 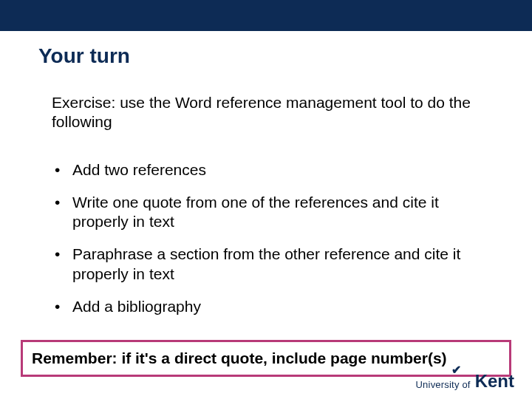 I want to click on list-item: Add a bibliography, so click(x=266, y=307).